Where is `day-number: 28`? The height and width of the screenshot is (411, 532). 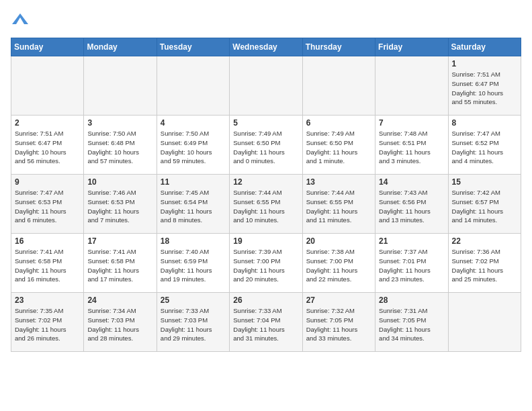 day-number: 28 is located at coordinates (411, 300).